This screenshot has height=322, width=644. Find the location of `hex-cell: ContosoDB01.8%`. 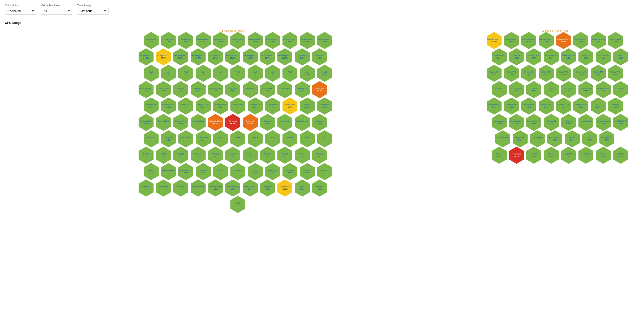

hex-cell: ContosoDB01.8% is located at coordinates (198, 90).